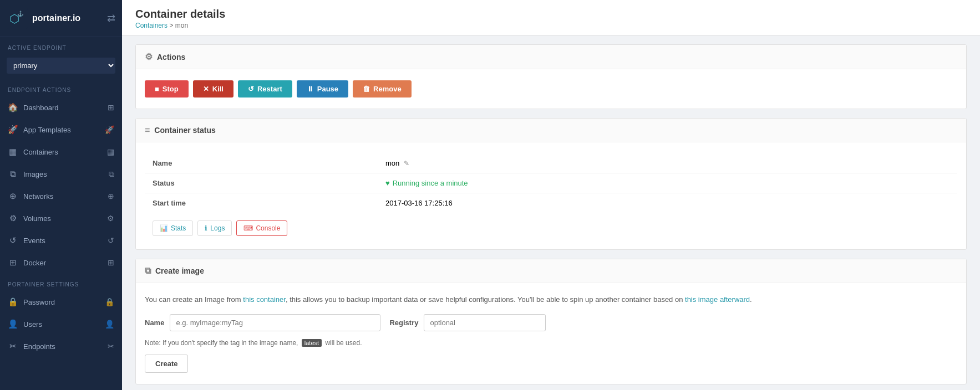 The width and height of the screenshot is (980, 390). I want to click on restart-button: ↺ Restart, so click(265, 89).